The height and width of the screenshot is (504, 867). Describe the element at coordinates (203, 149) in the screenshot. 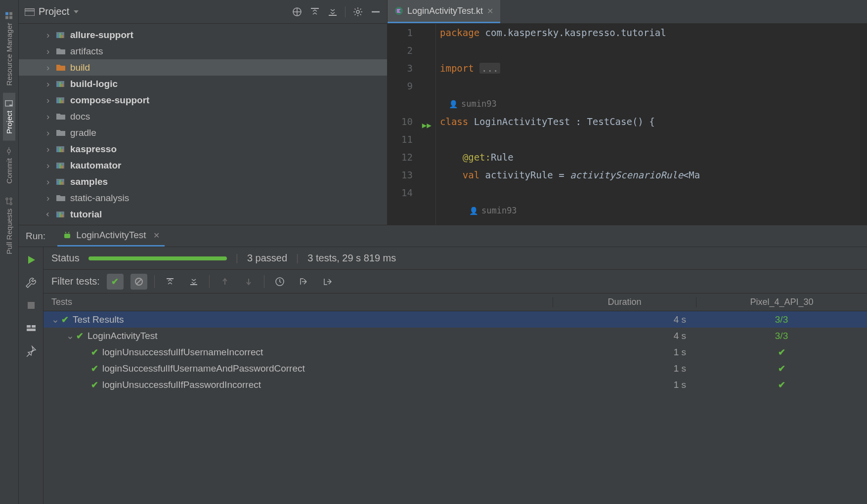

I see `tree-item-kaspresso: ›kaspresso` at that location.